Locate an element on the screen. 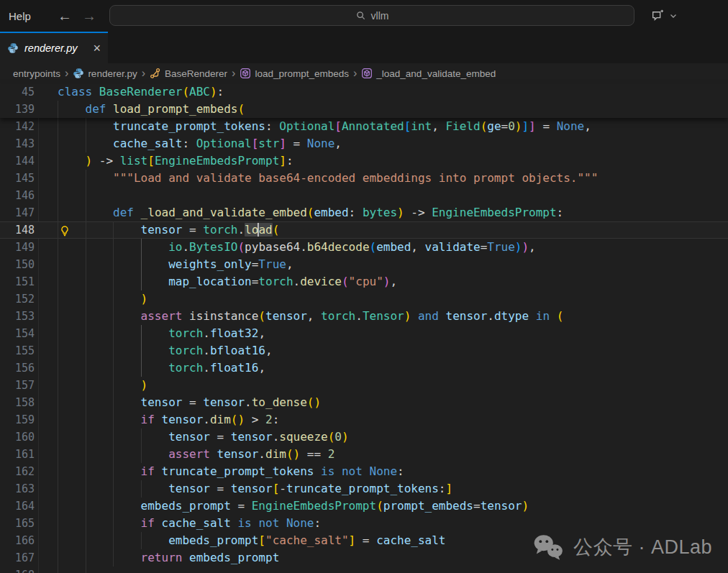  line-number: 154 is located at coordinates (17, 334).